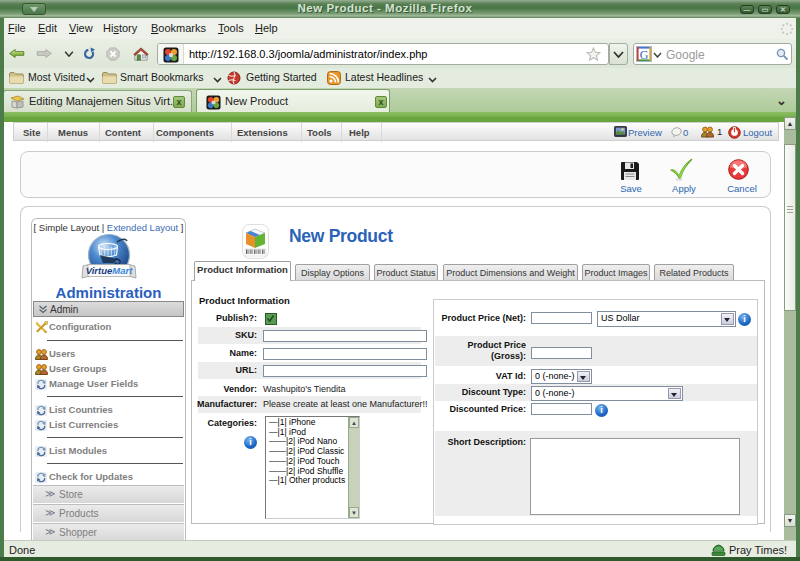  I want to click on svg-text: G, so click(644, 55).